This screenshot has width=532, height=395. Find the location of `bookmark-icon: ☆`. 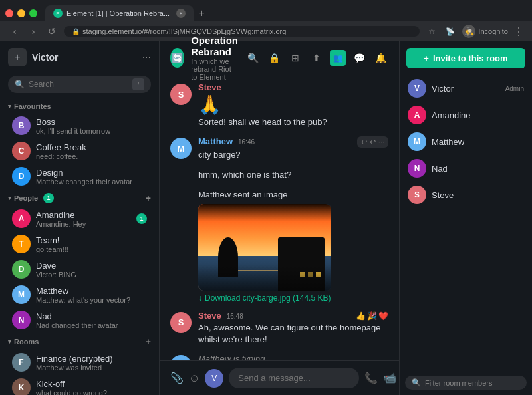

bookmark-icon: ☆ is located at coordinates (432, 31).